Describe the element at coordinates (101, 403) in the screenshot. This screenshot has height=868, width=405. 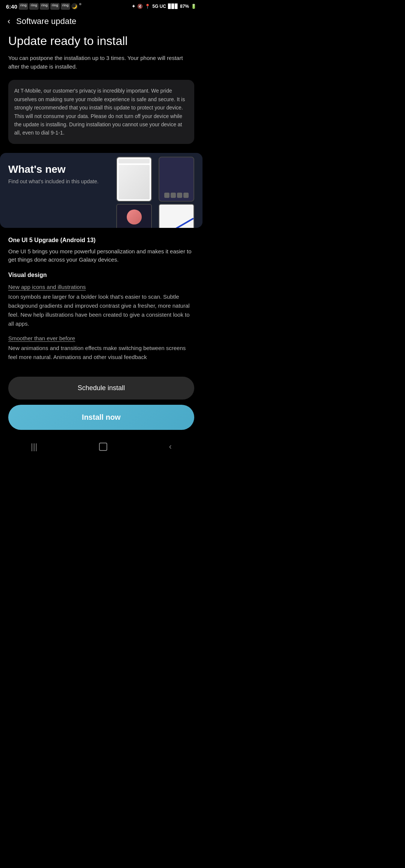
I see `buttons-area: Schedule install Install now` at that location.